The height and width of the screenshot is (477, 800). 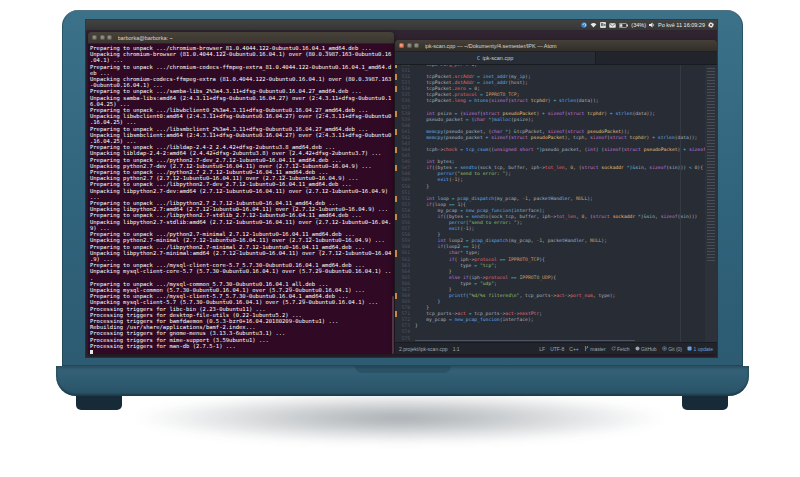 I want to click on status-cursor-position: 1:1, so click(x=456, y=349).